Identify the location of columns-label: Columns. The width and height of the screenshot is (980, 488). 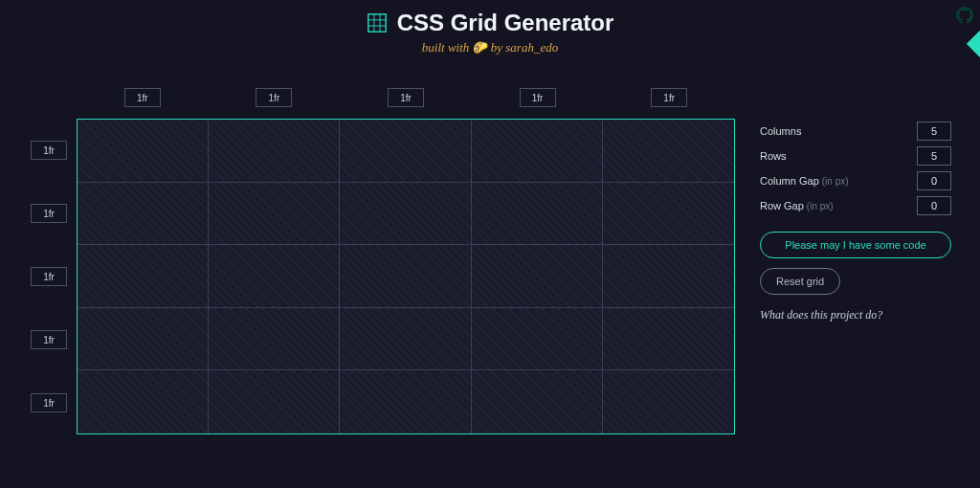
(781, 131).